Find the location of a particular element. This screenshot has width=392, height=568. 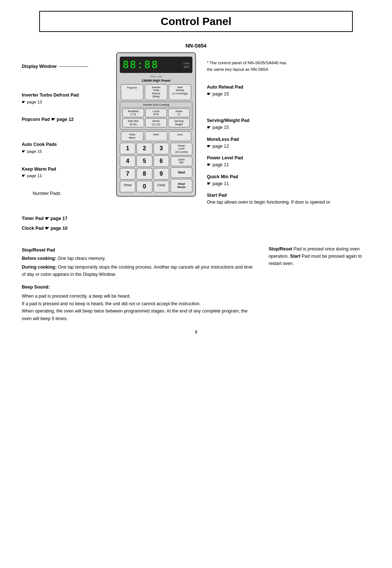

lunch-button: Lunch (4-6) is located at coordinates (156, 113).